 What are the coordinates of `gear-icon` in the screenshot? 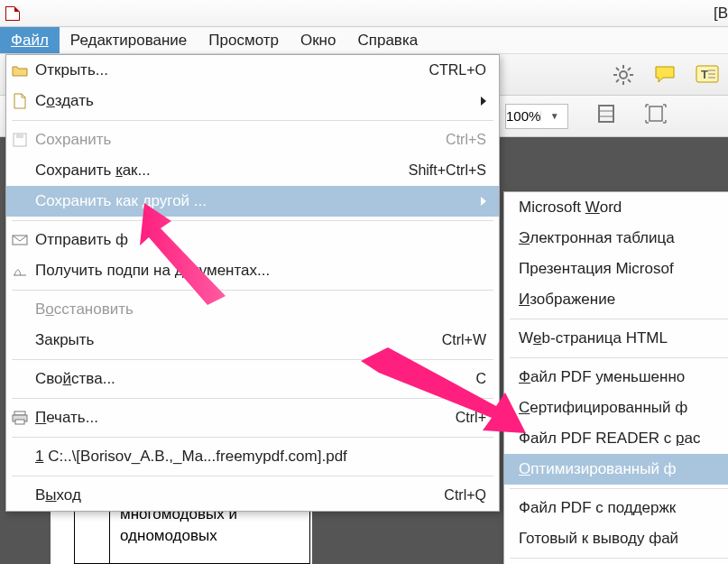 It's located at (623, 75).